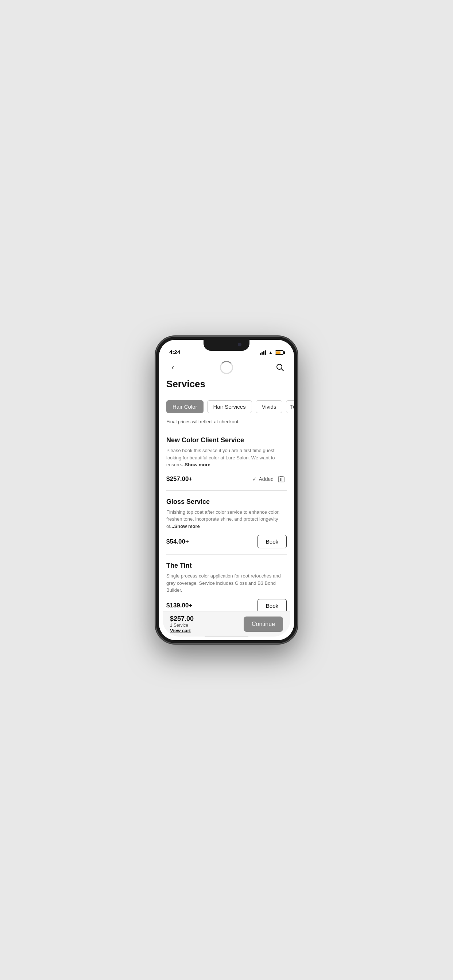 The image size is (453, 980). Describe the element at coordinates (226, 345) in the screenshot. I see `notch` at that location.